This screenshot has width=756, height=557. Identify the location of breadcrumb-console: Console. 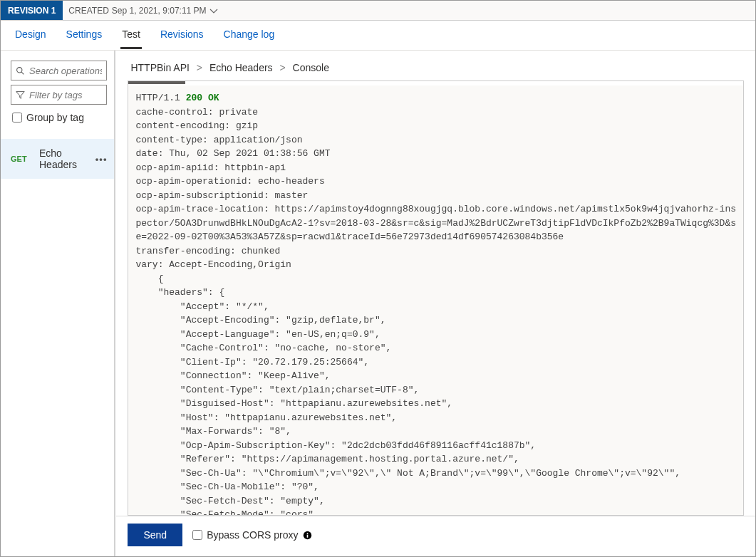
(311, 68).